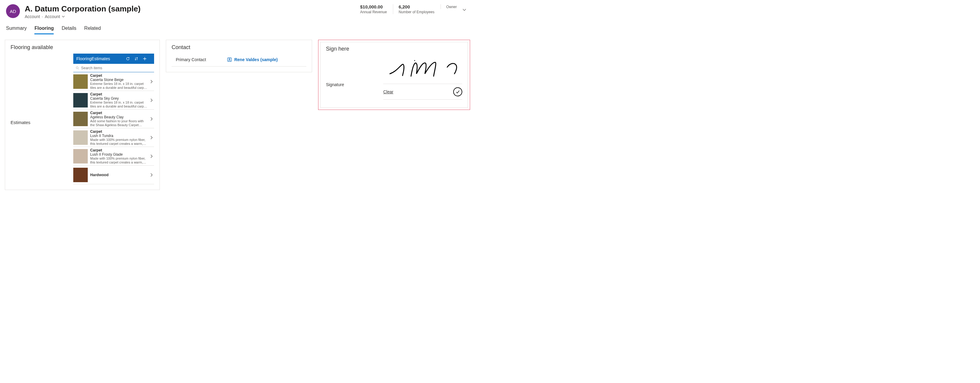 This screenshot has width=980, height=383. What do you see at coordinates (119, 99) in the screenshot?
I see `item-subtitle: Caserta Sky Grey` at bounding box center [119, 99].